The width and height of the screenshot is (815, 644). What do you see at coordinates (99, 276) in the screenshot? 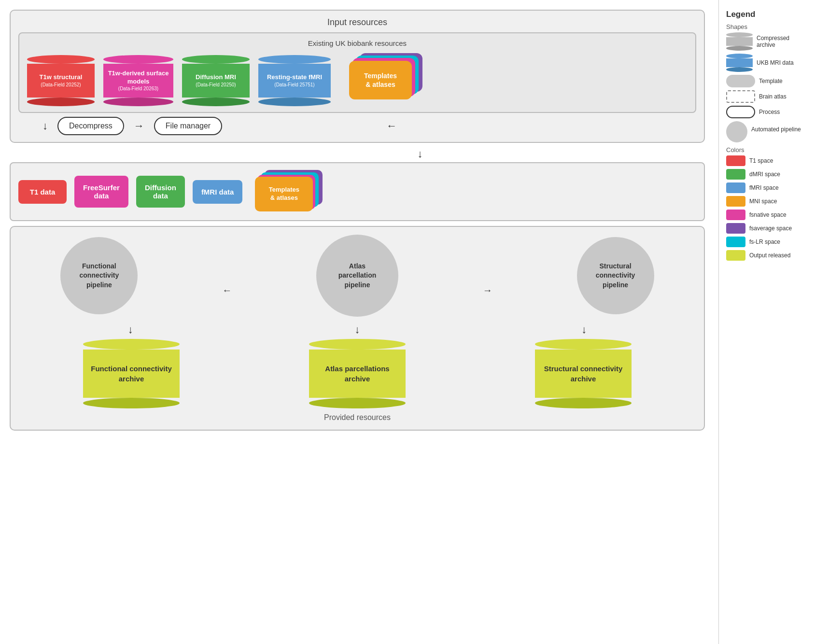
I see `func-conn-pipeline-col: Functionalconnectivitypipeline` at bounding box center [99, 276].